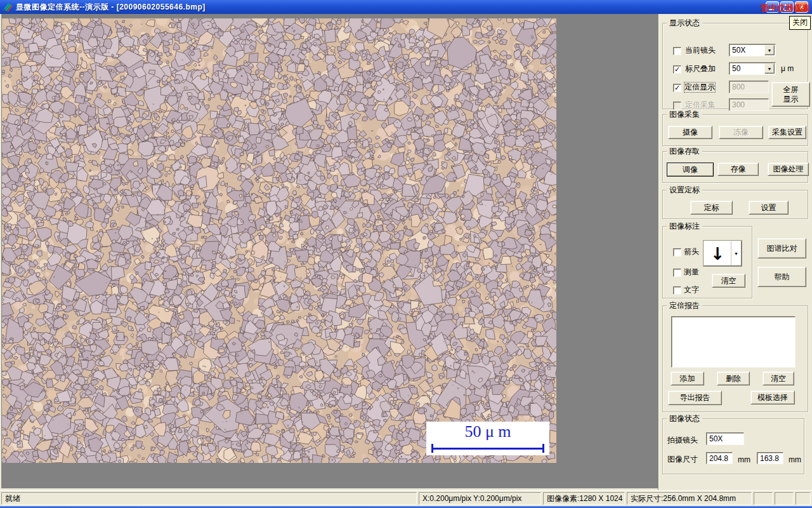 The width and height of the screenshot is (812, 508). What do you see at coordinates (744, 460) in the screenshot?
I see `image-width-unit: mm` at bounding box center [744, 460].